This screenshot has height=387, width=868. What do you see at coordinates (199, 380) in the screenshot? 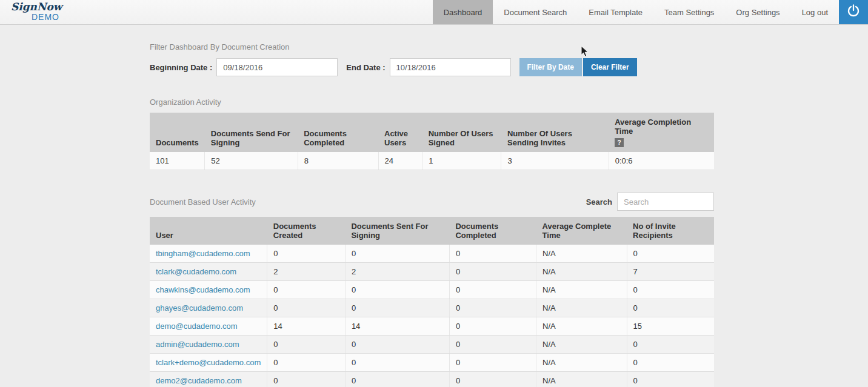
I see `user-email-link: demo2@cudademo.com` at bounding box center [199, 380].